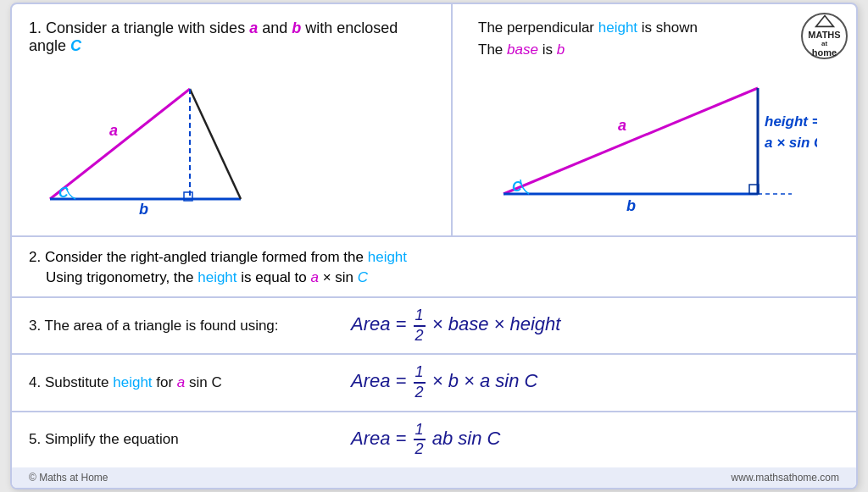 The height and width of the screenshot is (492, 868). What do you see at coordinates (190, 326) in the screenshot?
I see `section3-label: 3. The area of a triangle is found using…` at bounding box center [190, 326].